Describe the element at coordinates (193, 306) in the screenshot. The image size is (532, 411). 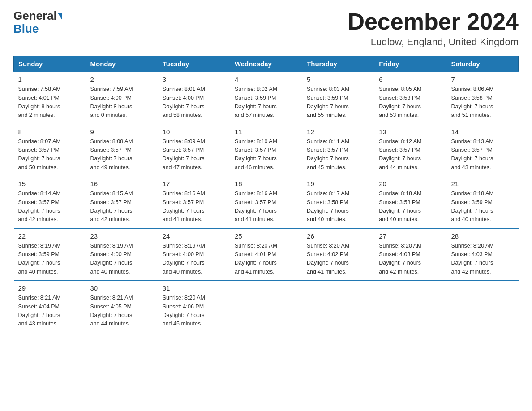
I see `calendar-cell: 31Sunrise: 8:20 AMSunset: 4:06 PMDayligh…` at that location.